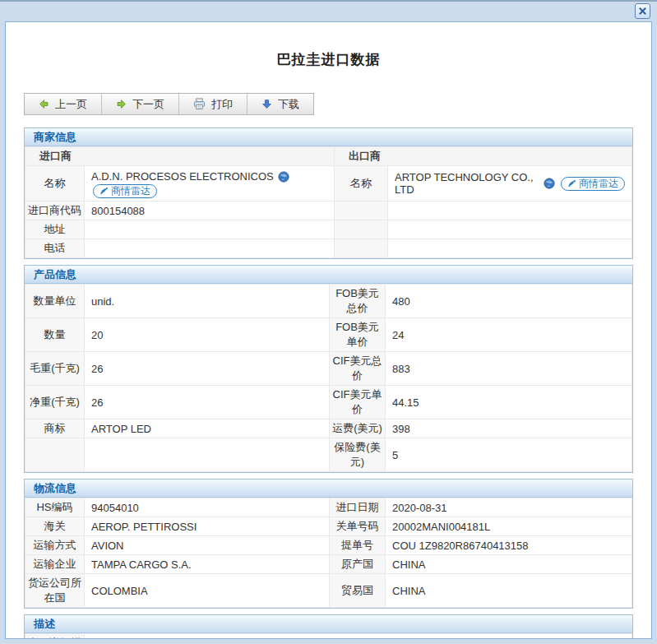  Describe the element at coordinates (55, 526) in the screenshot. I see `customs-label: 海关` at that location.